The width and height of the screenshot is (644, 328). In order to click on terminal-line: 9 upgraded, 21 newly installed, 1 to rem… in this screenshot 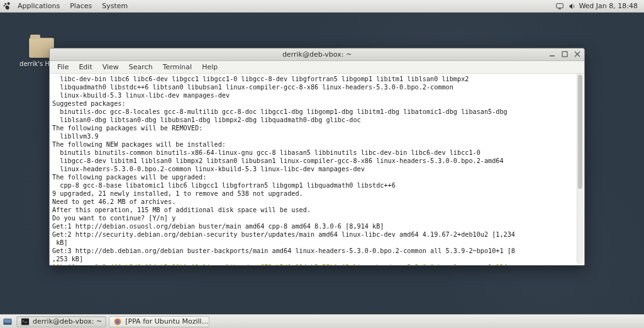, I will do `click(317, 194)`.